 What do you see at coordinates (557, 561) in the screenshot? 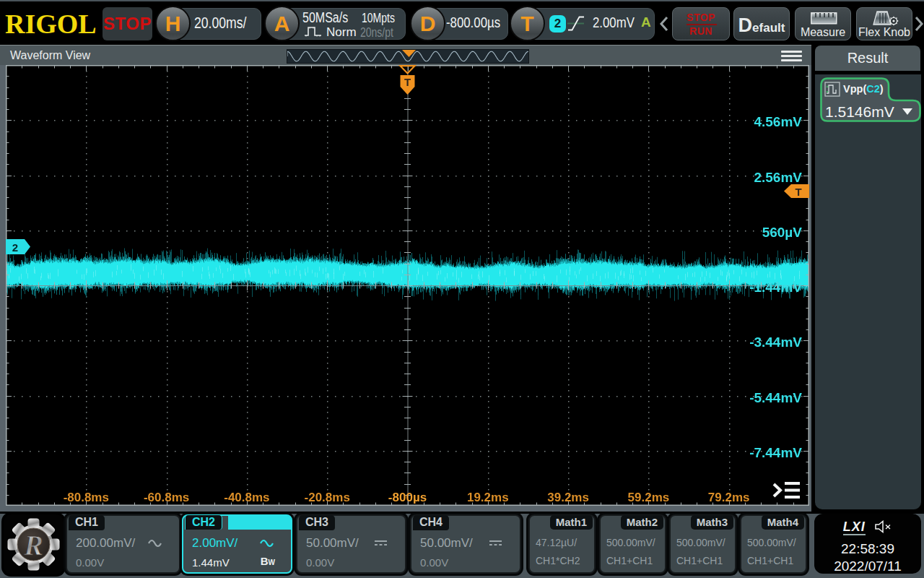
I see `math-expression: CH1*CH2` at bounding box center [557, 561].